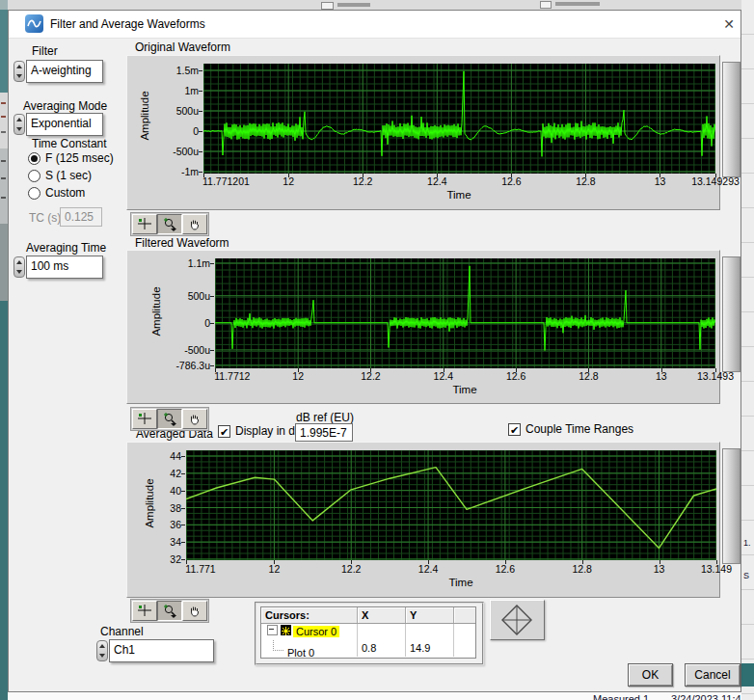 The height and width of the screenshot is (700, 754). I want to click on checkbox-label: Couple Time Ranges, so click(579, 429).